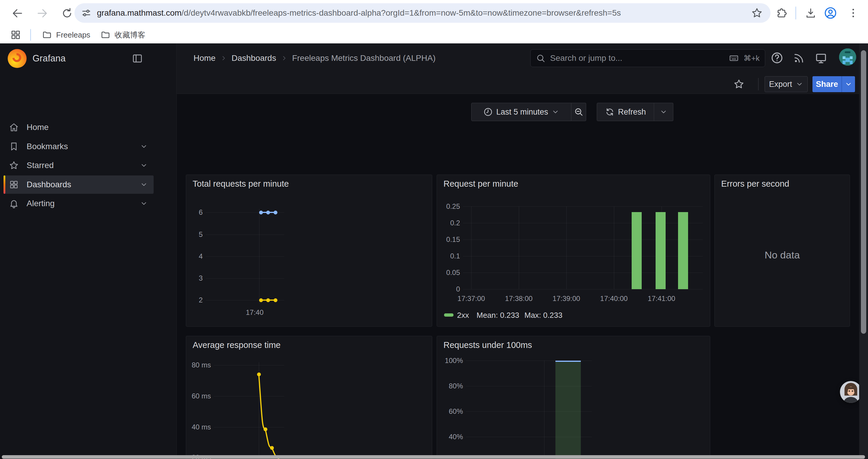 This screenshot has height=459, width=868. I want to click on legend-stat: Max: 0.233, so click(543, 315).